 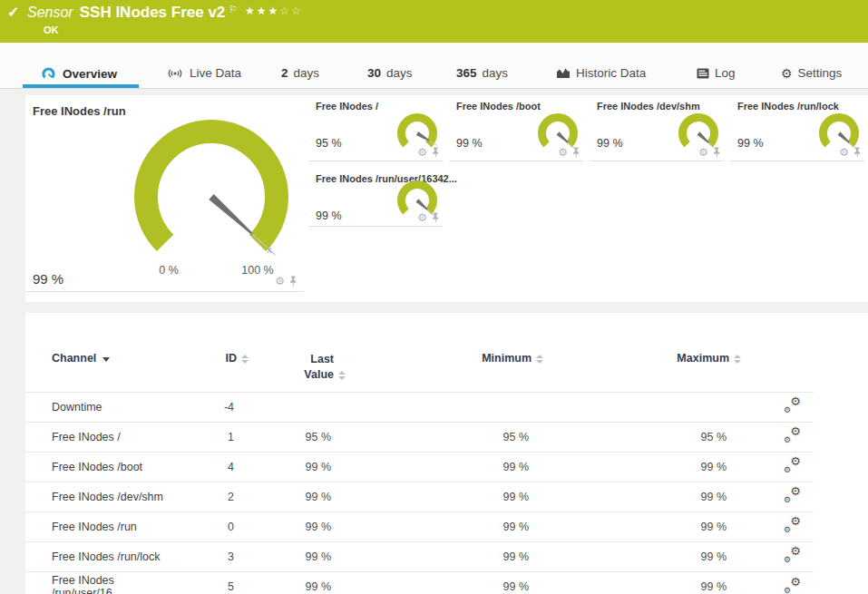 I want to click on live-broadcast-icon, so click(x=175, y=73).